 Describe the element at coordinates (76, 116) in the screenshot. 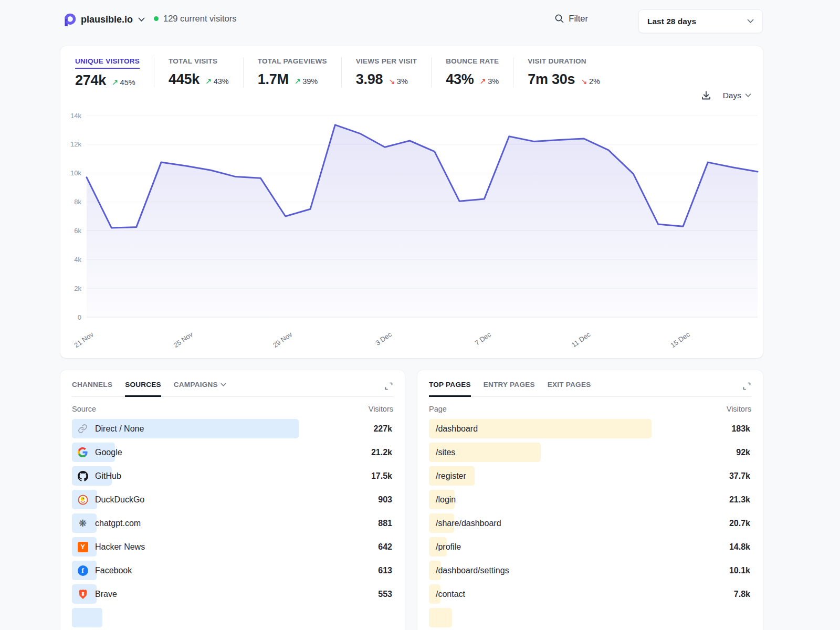

I see `y-axis-label: 14k` at that location.